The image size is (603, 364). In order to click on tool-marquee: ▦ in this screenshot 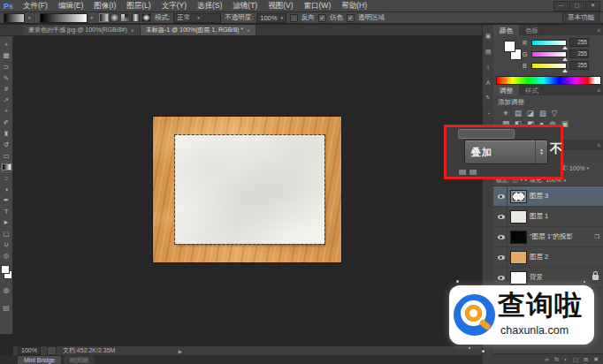, I will do `click(7, 57)`.